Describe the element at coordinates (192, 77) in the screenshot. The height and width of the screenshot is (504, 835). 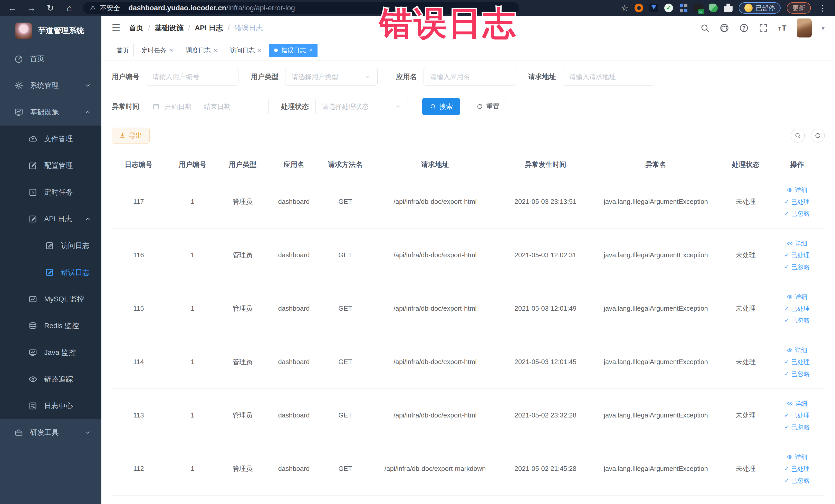
I see `user-id-field` at that location.